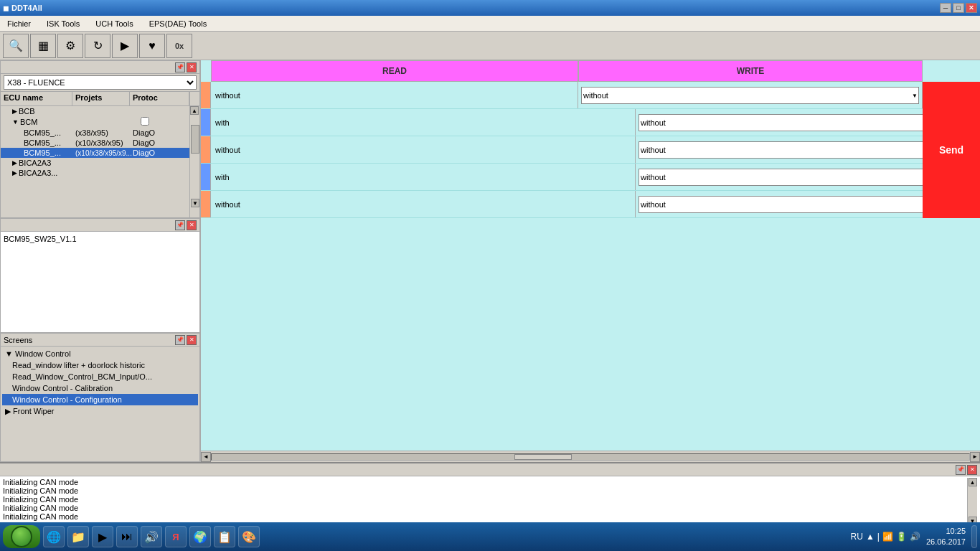 The height and width of the screenshot is (551, 980). Describe the element at coordinates (180, 67) in the screenshot. I see `ecu-panel-pin-button: 📌` at that location.